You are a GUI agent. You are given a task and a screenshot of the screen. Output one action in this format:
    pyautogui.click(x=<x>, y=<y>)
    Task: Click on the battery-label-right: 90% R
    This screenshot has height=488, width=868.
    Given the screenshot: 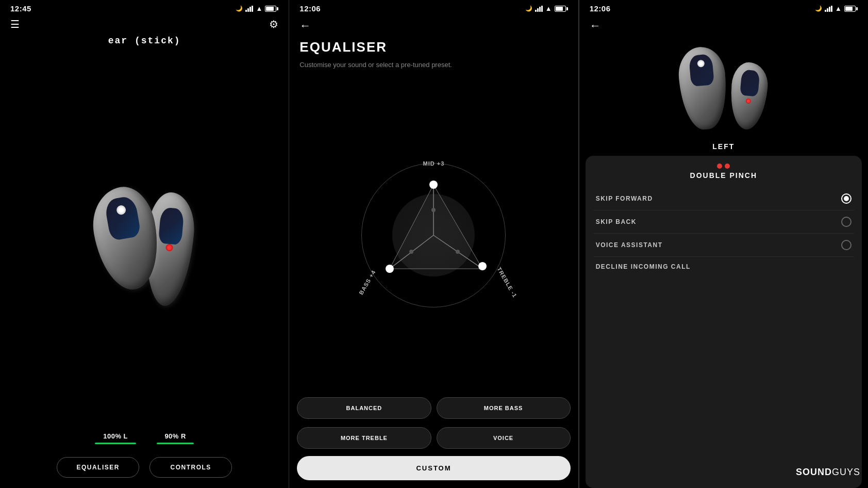 What is the action you would take?
    pyautogui.click(x=175, y=436)
    